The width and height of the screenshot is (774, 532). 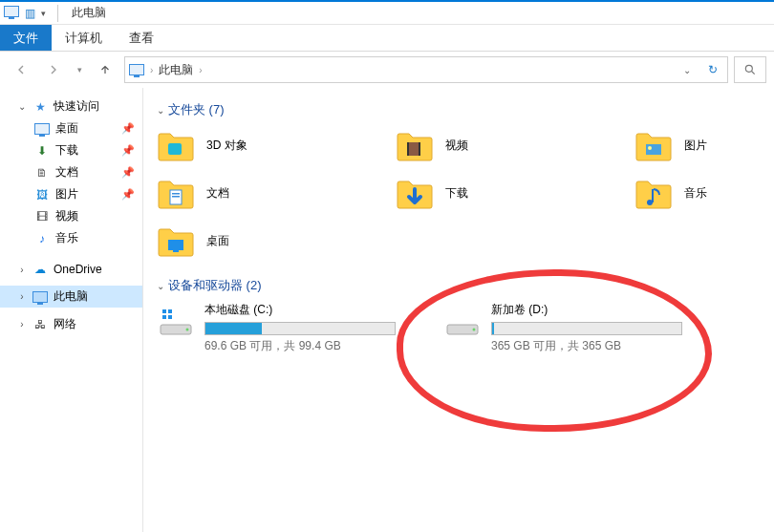 I want to click on thispc-icon, so click(x=40, y=297).